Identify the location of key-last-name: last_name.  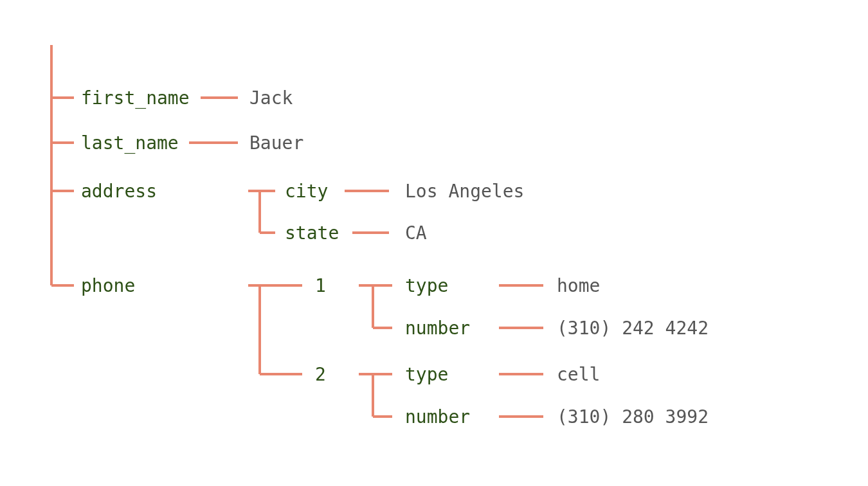
(130, 143).